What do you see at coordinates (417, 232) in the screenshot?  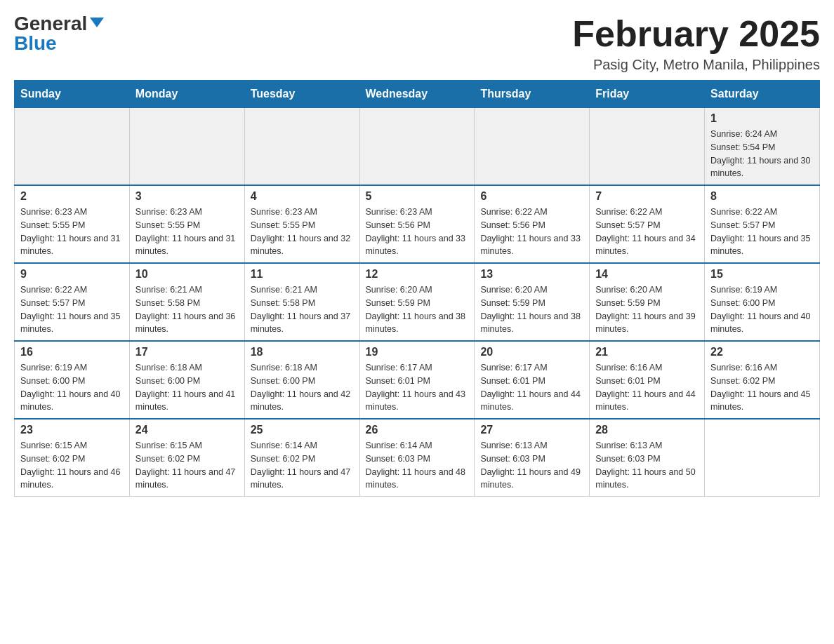 I see `day-info: Sunrise: 6:23 AMSunset: 5:56 PMDaylight:…` at bounding box center [417, 232].